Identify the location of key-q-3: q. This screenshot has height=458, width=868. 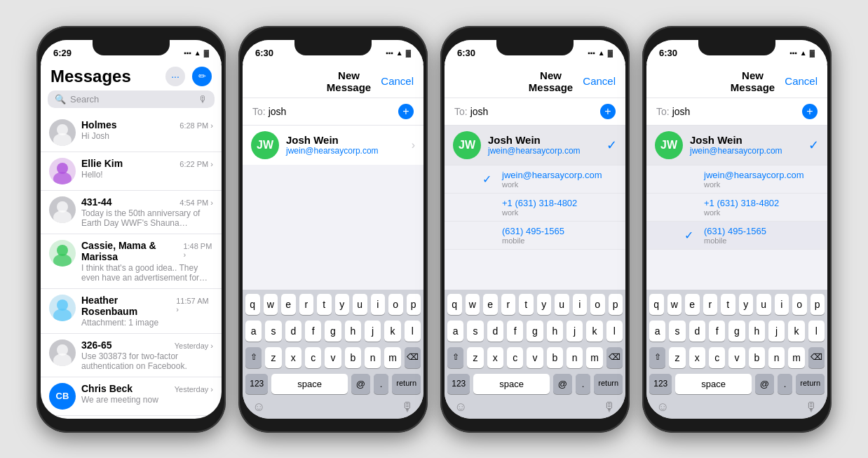
(454, 304).